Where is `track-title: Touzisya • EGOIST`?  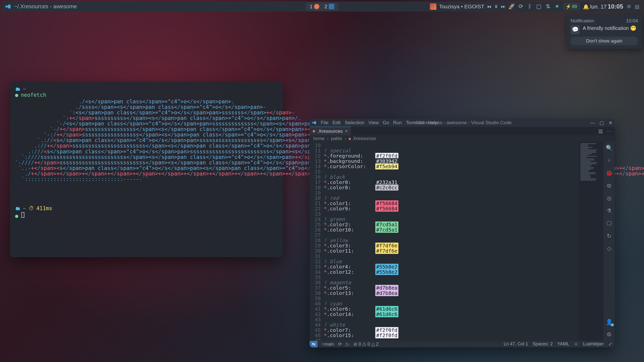
track-title: Touzisya • EGOIST is located at coordinates (462, 7).